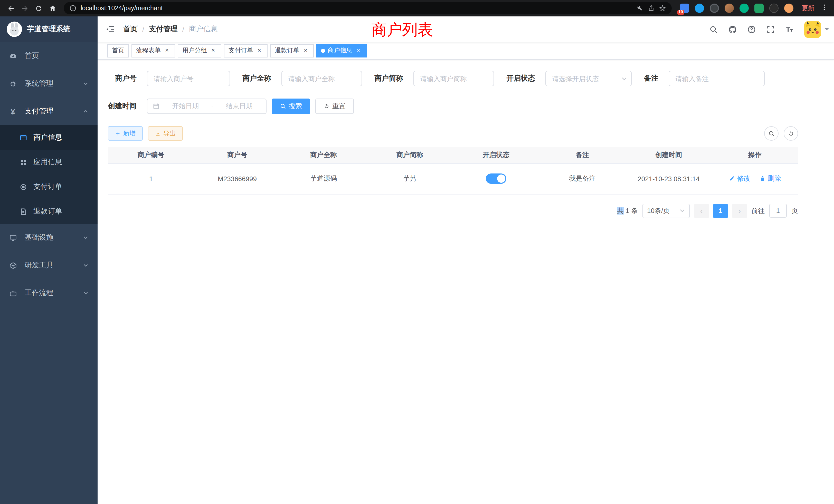 Image resolution: width=834 pixels, height=504 pixels. Describe the element at coordinates (790, 29) in the screenshot. I see `font-size-icon` at that location.